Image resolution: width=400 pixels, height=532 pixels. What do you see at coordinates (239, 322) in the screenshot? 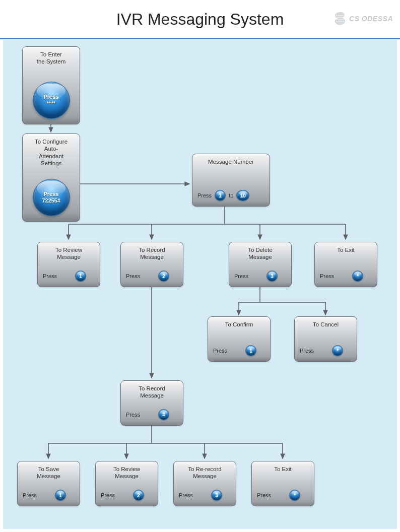
I see `node-label: To Confirm` at bounding box center [239, 322].